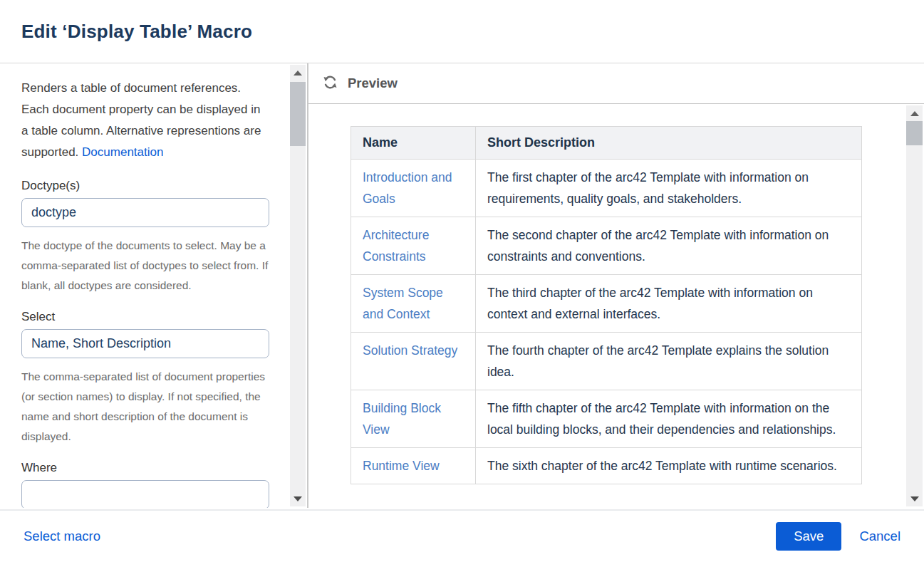 The height and width of the screenshot is (562, 924). I want to click on doc-link: Solution Strategy, so click(410, 350).